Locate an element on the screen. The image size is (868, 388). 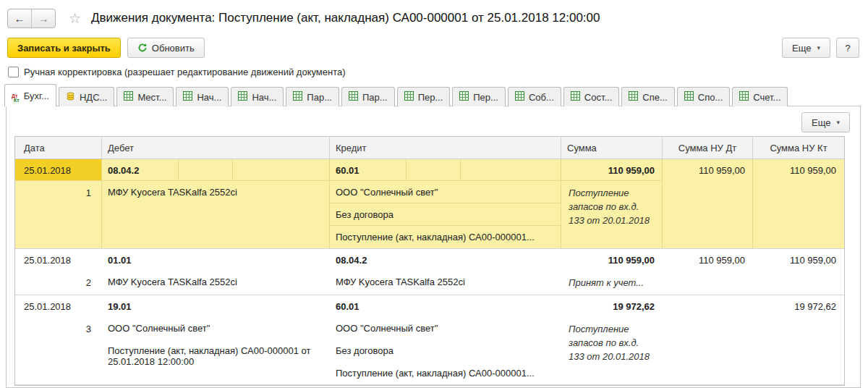
credit-details: ООО "Солнечный свет"Без договораПоступле… is located at coordinates (446, 350).